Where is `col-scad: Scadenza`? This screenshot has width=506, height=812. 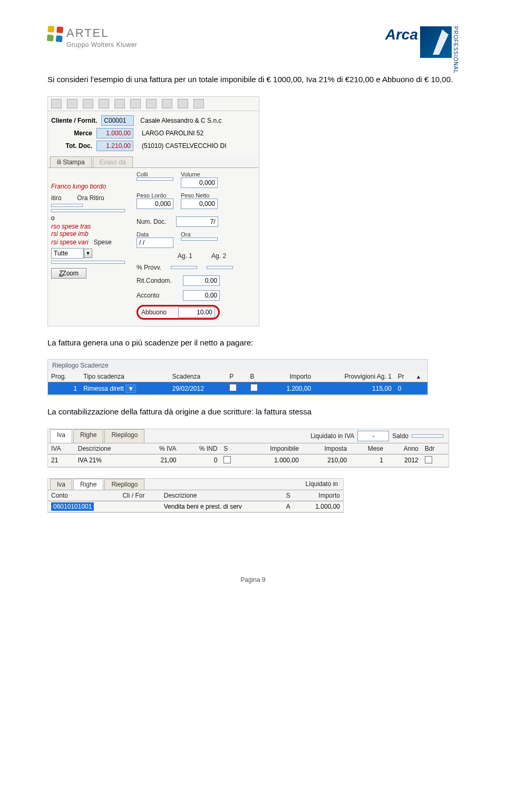
col-scad: Scadenza is located at coordinates (198, 377).